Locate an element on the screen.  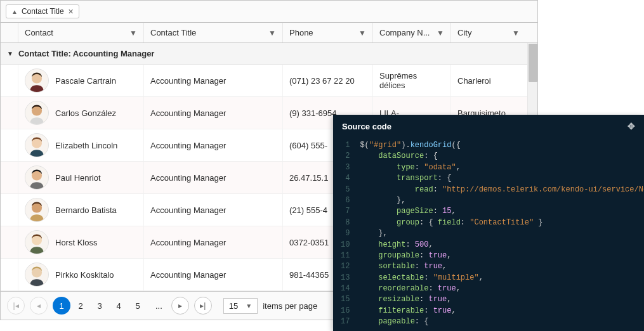
group-row: ▼ Contact Title: Accounting Manager is located at coordinates (269, 54).